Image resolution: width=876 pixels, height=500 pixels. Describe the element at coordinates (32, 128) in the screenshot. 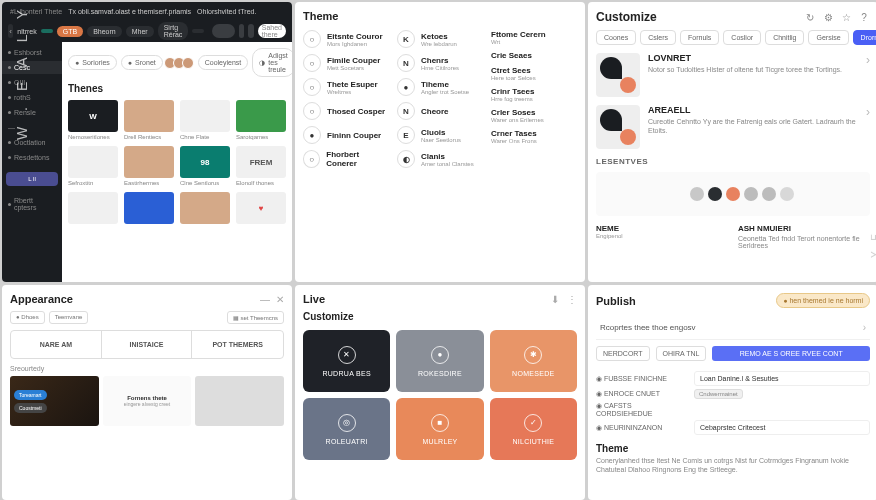

I see `sidebar-item: —` at that location.